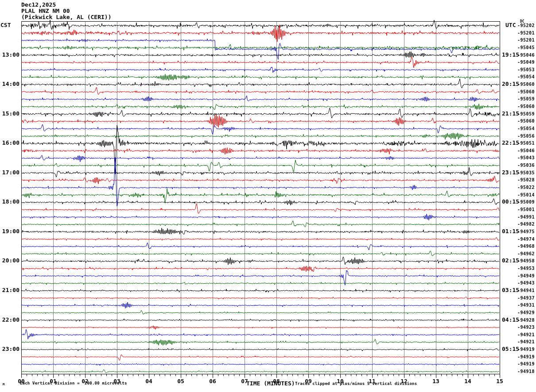  What do you see at coordinates (526, 158) in the screenshot?
I see `dc-value: -95043` at bounding box center [526, 158].